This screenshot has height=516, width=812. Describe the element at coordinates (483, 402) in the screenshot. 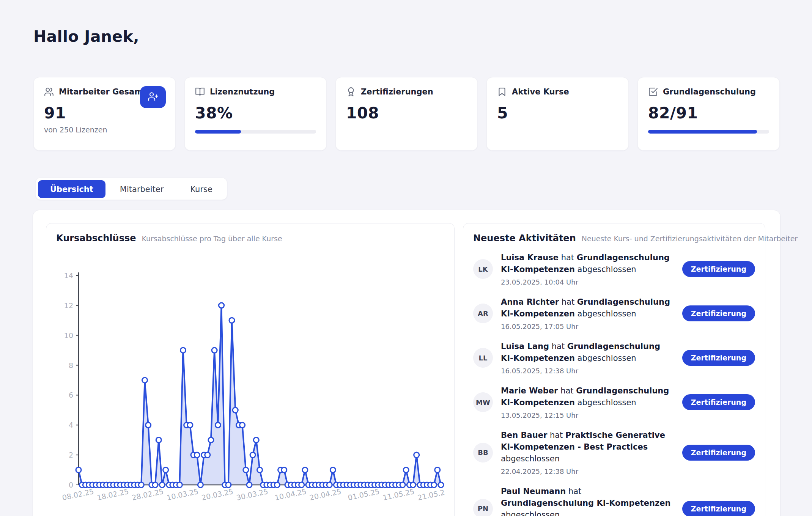

I see `avatar: MW` at that location.